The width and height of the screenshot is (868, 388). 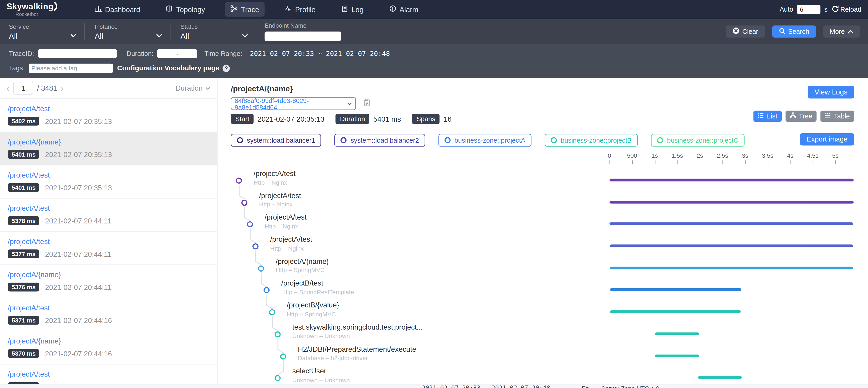 What do you see at coordinates (127, 32) in the screenshot?
I see `instance-filter: Instance All` at bounding box center [127, 32].